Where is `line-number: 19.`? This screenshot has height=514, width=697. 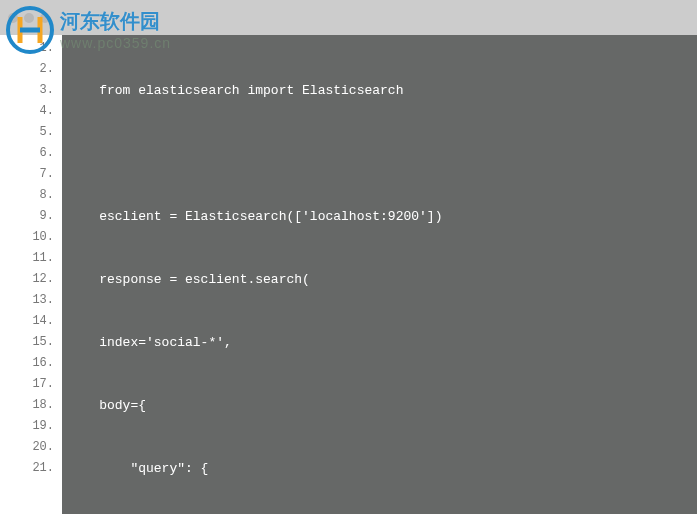
line-number: 19. is located at coordinates (31, 426).